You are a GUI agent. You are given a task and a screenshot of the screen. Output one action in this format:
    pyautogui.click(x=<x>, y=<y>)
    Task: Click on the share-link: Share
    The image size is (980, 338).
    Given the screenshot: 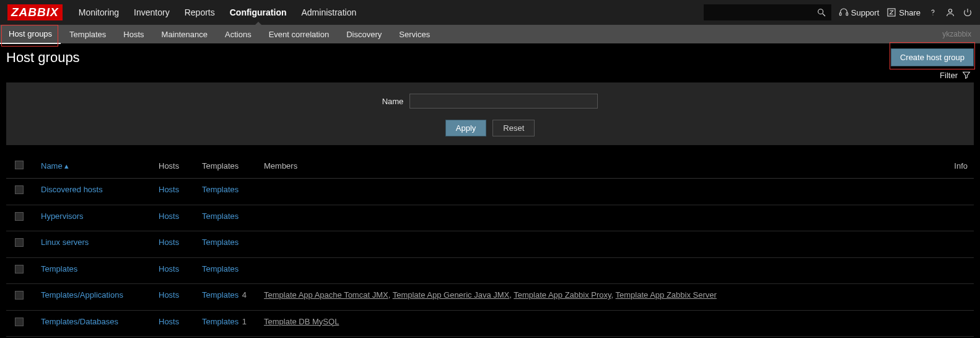 What is the action you would take?
    pyautogui.click(x=903, y=12)
    